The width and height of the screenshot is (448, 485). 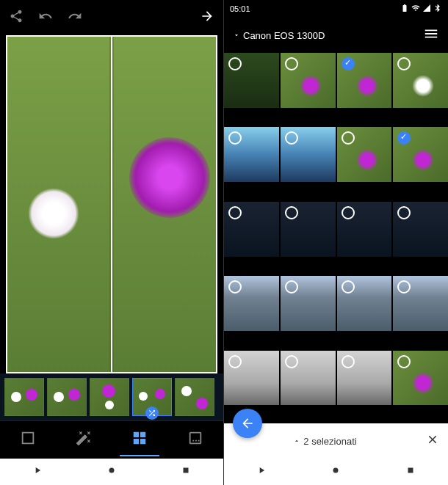 I want to click on layout-thumbnail-strip, so click(x=112, y=397).